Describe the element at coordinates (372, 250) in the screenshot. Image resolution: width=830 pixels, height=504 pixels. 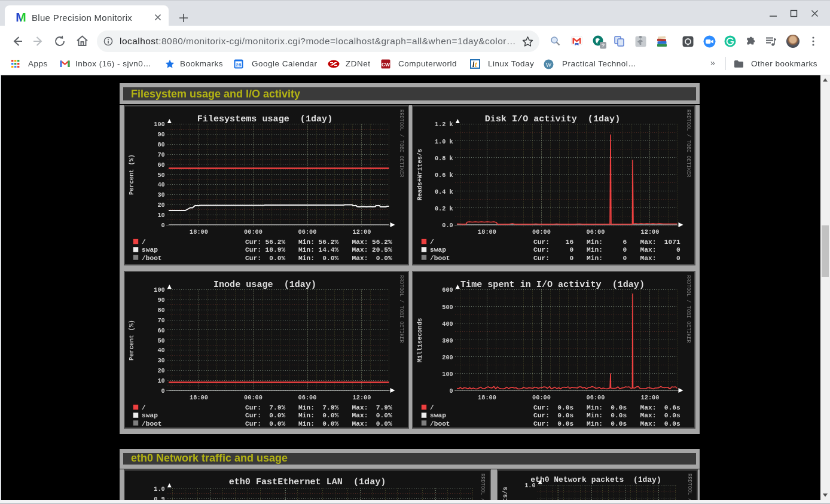
I see `svg-text: Max: 20.5%` at that location.